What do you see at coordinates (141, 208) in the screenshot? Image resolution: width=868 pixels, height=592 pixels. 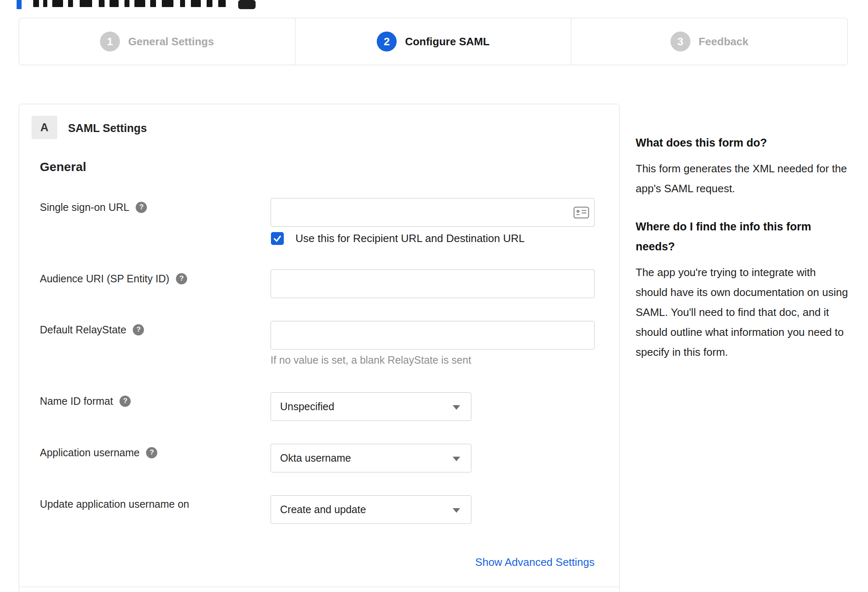 I see `sso-url-help-icon: ?` at bounding box center [141, 208].